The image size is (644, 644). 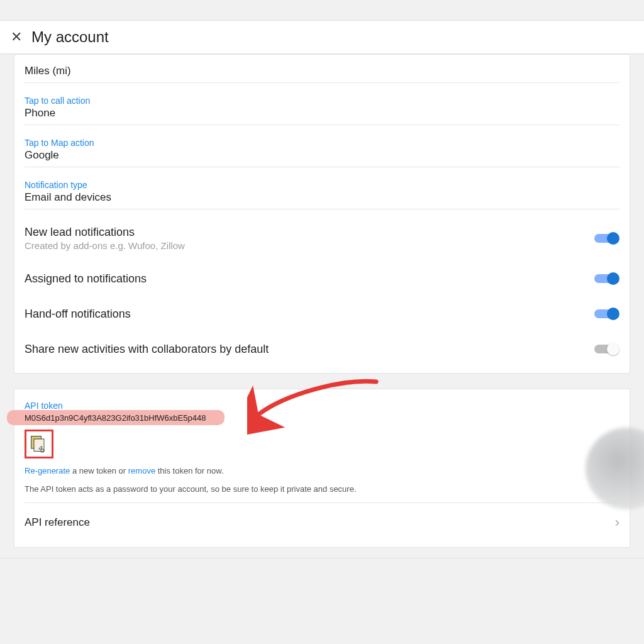 I want to click on page-header: ✕ My account, so click(x=322, y=38).